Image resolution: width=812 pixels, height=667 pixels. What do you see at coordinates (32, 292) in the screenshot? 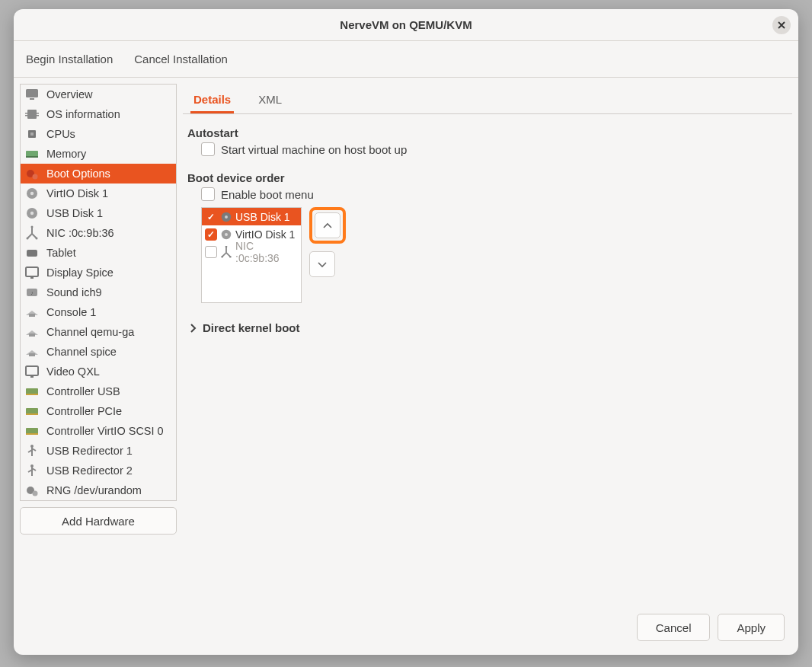
I see `sound-icon` at bounding box center [32, 292].